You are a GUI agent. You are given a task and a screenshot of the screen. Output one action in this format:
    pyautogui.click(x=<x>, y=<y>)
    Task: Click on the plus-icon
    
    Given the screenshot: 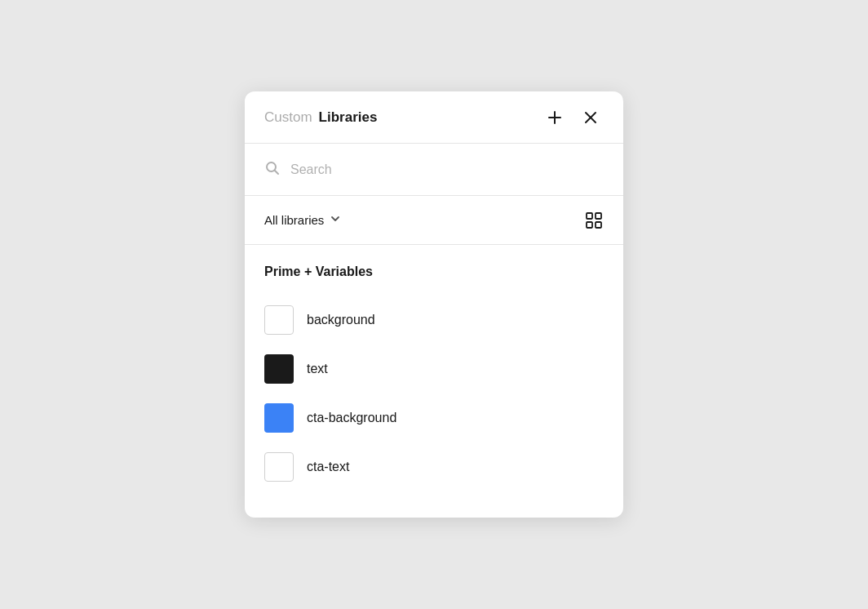 What is the action you would take?
    pyautogui.click(x=555, y=118)
    